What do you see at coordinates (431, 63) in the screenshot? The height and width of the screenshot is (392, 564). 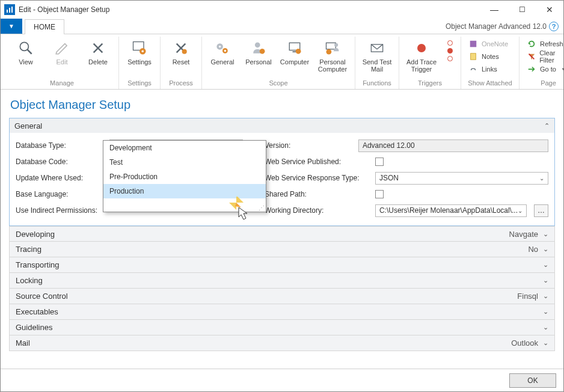 I see `ribbon-group-triggers: Add Trace Trigger Triggers` at bounding box center [431, 63].